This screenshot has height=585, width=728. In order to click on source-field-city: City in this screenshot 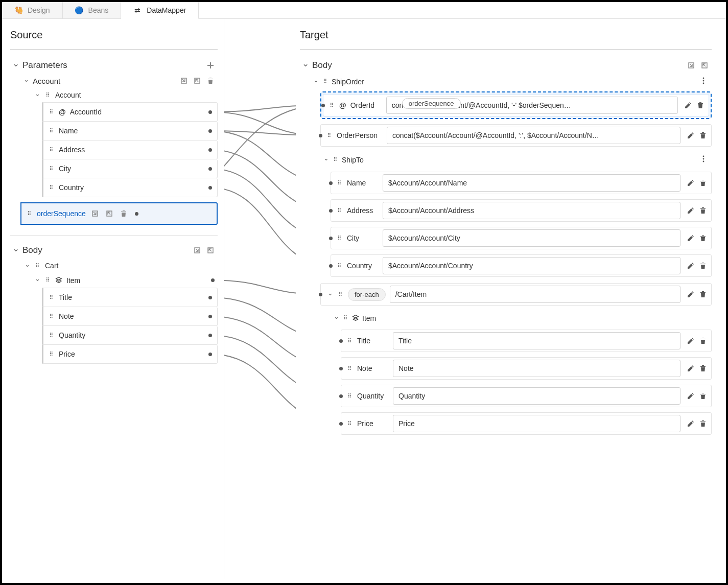, I will do `click(130, 169)`.